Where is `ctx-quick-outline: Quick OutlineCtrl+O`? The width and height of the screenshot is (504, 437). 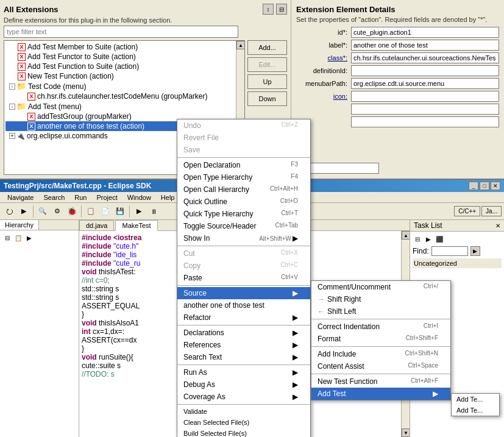 ctx-quick-outline: Quick OutlineCtrl+O is located at coordinates (244, 202).